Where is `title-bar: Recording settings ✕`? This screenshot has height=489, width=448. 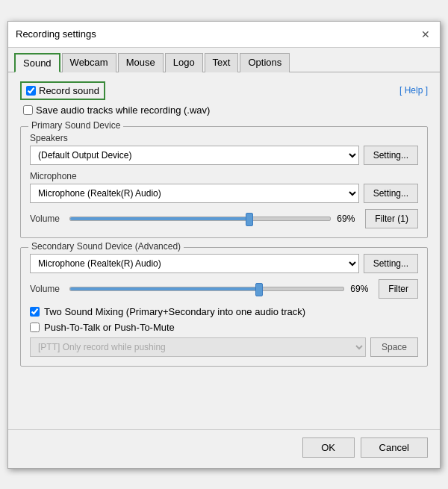
title-bar: Recording settings ✕ is located at coordinates (224, 34).